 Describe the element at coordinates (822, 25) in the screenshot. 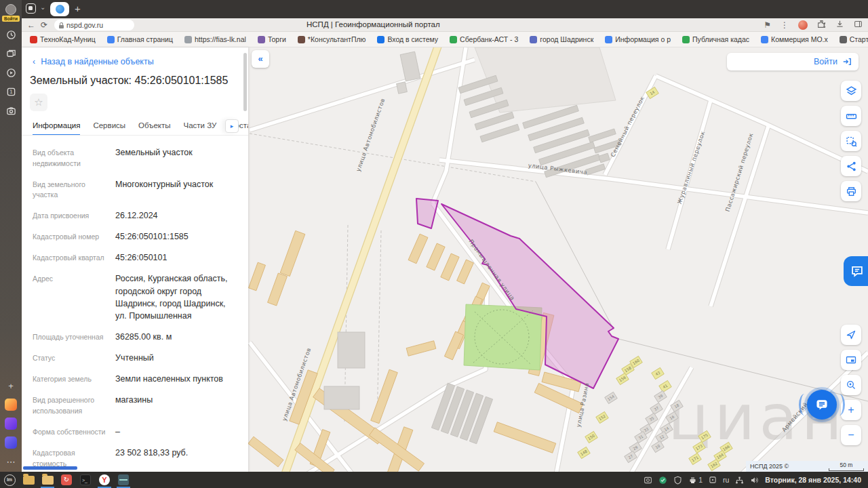

I see `extensions-puzzle-icon` at that location.